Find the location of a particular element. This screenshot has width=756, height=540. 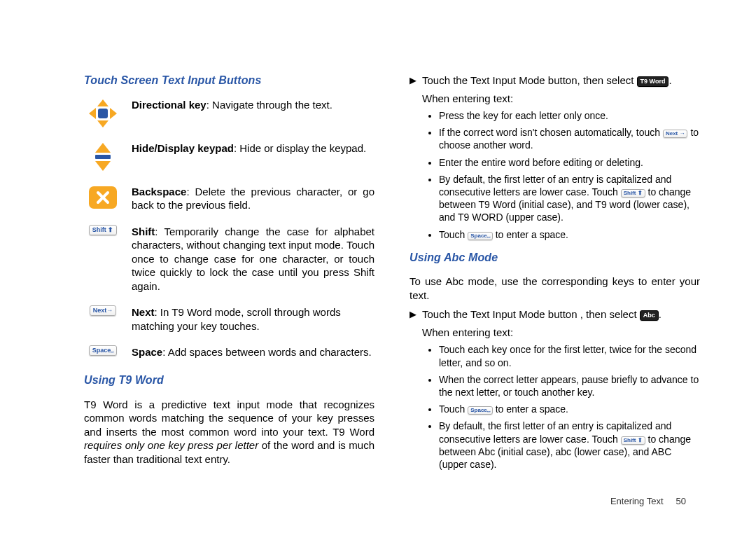

hide-keypad-desc: : Hide or display the keypad. is located at coordinates (300, 148).